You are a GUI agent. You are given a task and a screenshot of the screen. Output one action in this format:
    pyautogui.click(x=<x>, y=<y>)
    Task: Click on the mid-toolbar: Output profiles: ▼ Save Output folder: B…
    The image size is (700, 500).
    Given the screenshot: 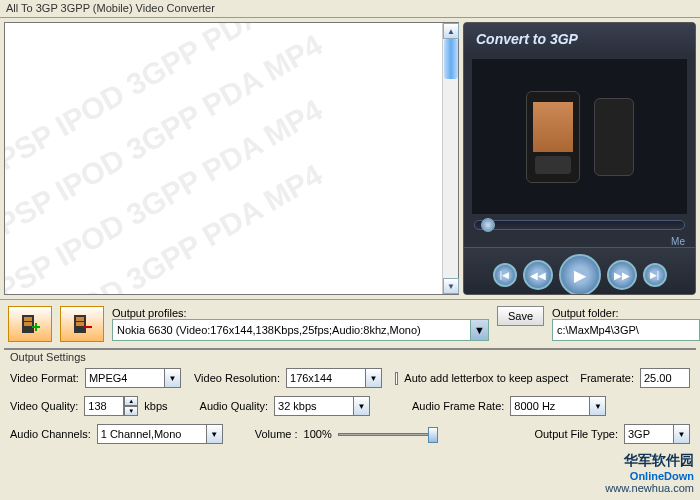 What is the action you would take?
    pyautogui.click(x=350, y=324)
    